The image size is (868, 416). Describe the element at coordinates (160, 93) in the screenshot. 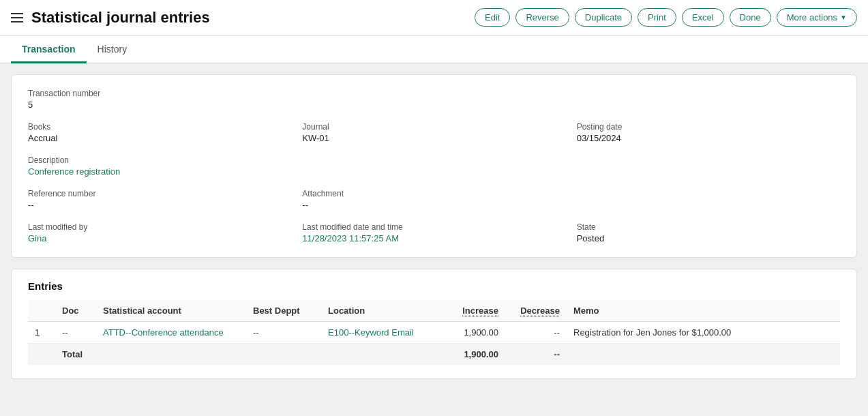

I see `transaction-number-label: Transaction number` at that location.